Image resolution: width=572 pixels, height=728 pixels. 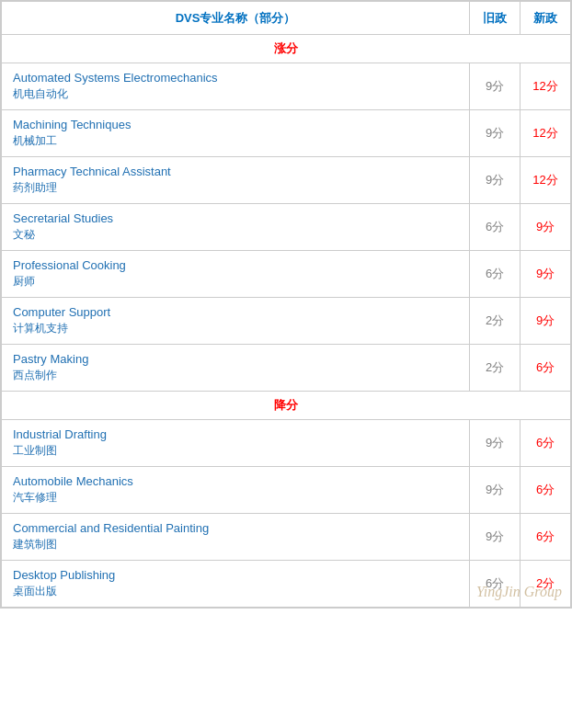 I want to click on en-name: Secretarial Studies, so click(x=235, y=219).